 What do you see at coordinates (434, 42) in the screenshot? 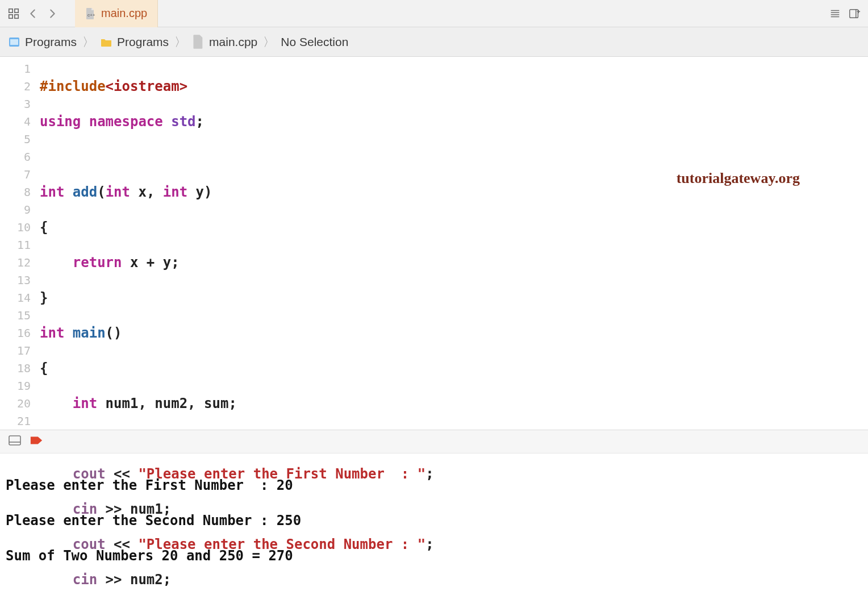
I see `breadcrumb: Programs 〉 Programs 〉 main.cpp 〉 No Sele…` at bounding box center [434, 42].